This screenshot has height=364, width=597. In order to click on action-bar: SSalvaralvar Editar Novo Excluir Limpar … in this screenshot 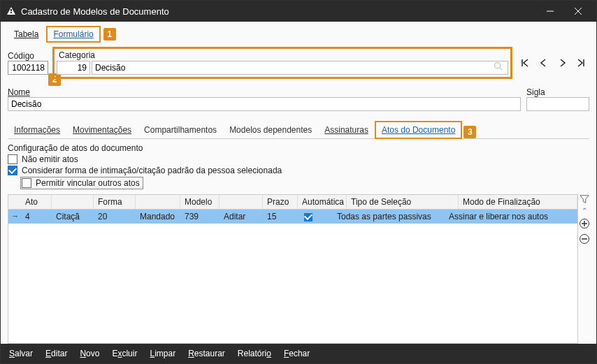, I will do `click(298, 354)`.